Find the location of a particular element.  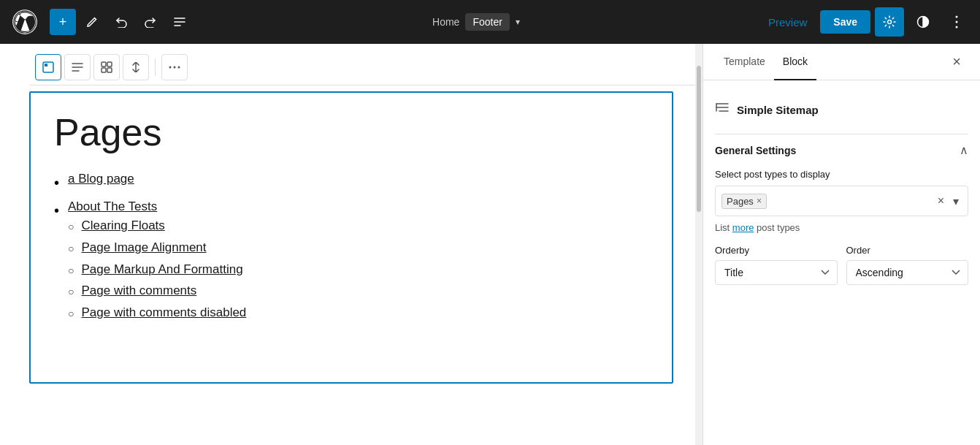

undo-button is located at coordinates (121, 22).